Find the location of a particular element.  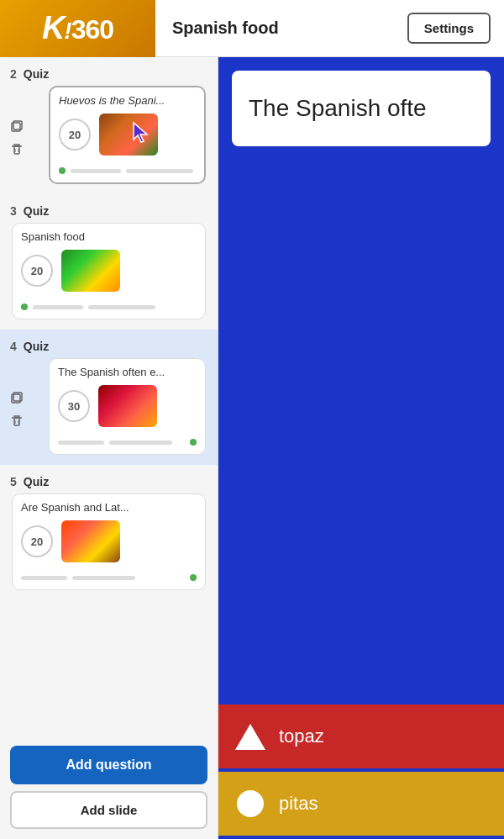

logo: K!360 is located at coordinates (77, 29).